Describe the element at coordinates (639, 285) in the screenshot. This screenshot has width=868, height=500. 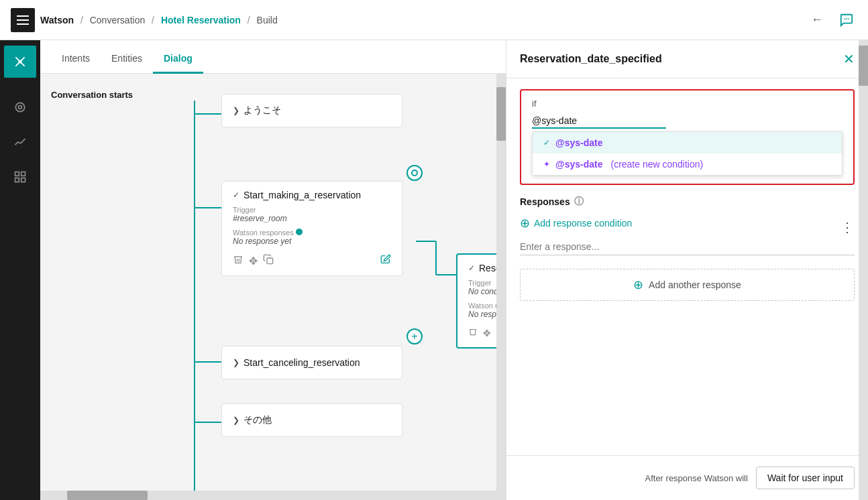
I see `add-another-icon: ⊕` at that location.